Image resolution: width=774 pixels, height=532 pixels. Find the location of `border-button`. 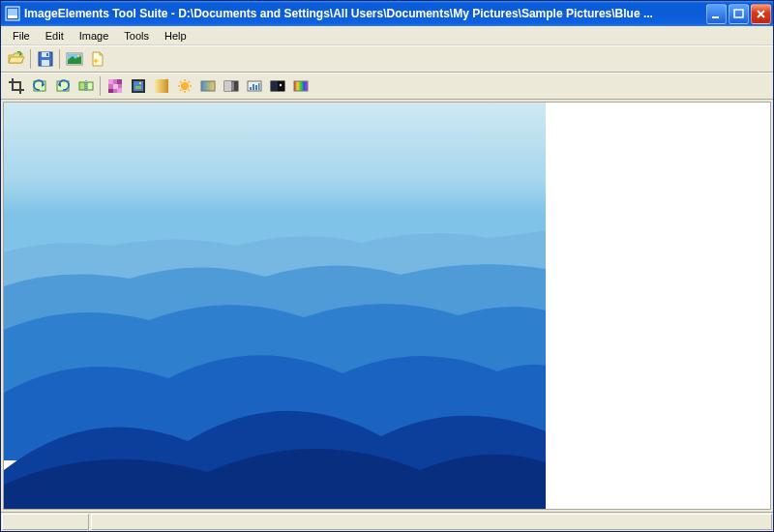

border-button is located at coordinates (137, 86).